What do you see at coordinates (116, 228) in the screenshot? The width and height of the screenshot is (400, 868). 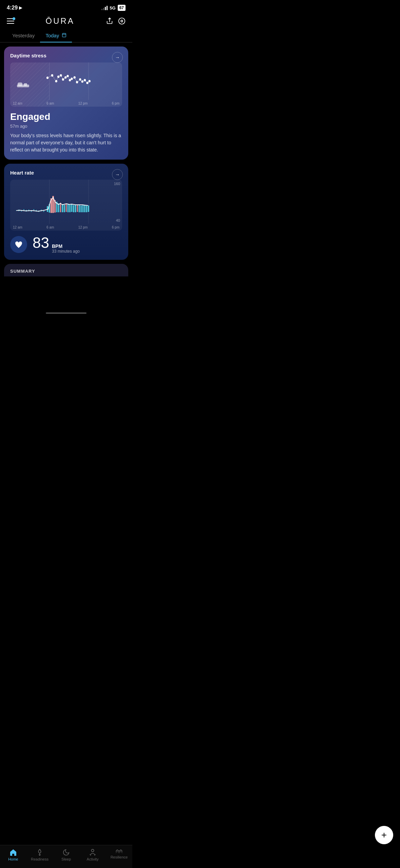 I see `hr-chart-label-6pm: 6 pm` at bounding box center [116, 228].